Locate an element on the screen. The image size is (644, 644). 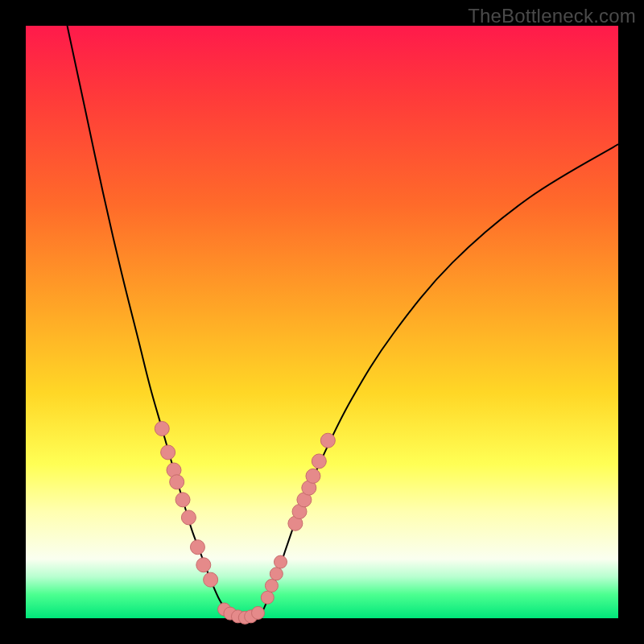
watermark-text: TheBottleneck.com is located at coordinates (552, 16).